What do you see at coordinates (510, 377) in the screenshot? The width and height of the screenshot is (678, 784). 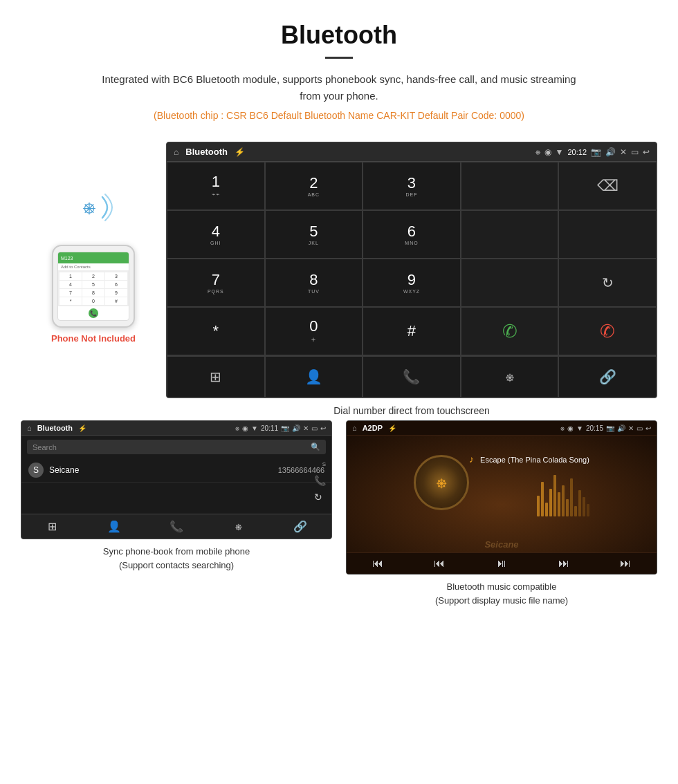 I see `dialer-bottom-bt-icon: ⎈` at bounding box center [510, 377].